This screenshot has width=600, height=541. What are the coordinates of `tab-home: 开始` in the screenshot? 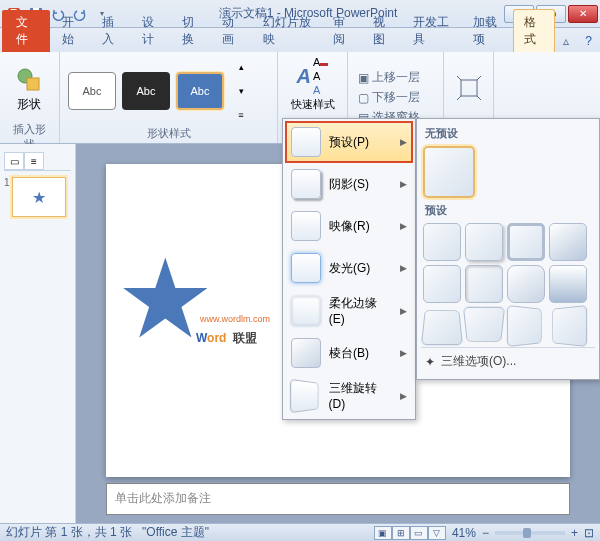 It's located at (72, 31).